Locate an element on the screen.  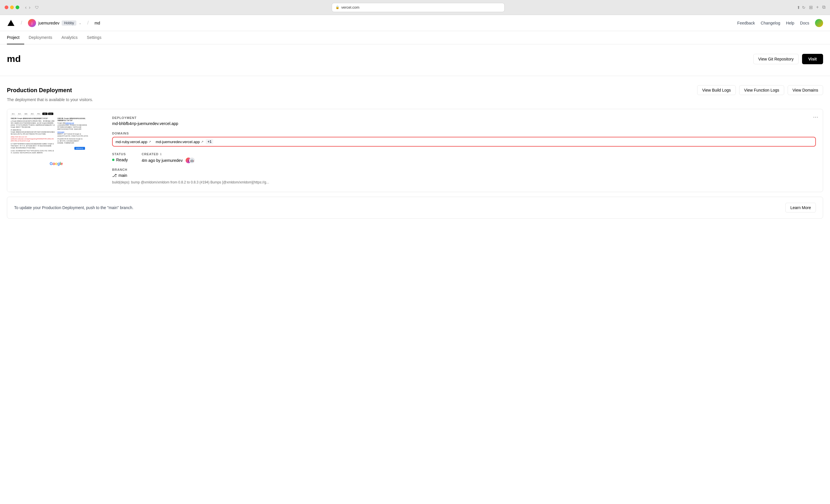
new-tab-icon: + is located at coordinates (818, 7).